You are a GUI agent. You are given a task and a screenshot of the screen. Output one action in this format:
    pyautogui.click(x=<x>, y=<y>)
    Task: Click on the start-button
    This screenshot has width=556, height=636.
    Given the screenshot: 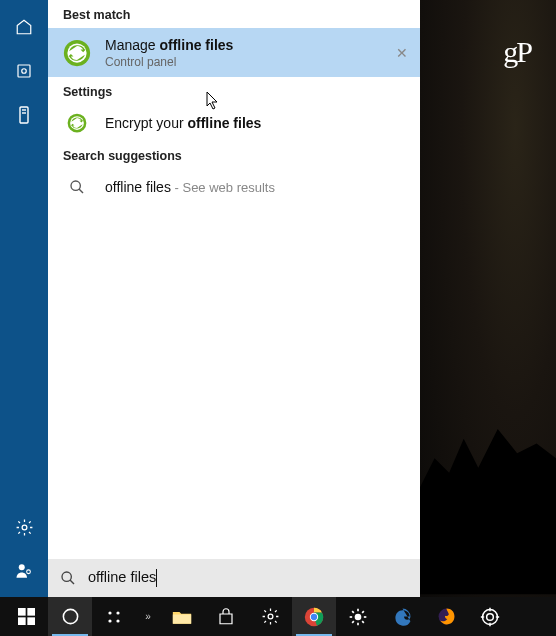 What is the action you would take?
    pyautogui.click(x=26, y=616)
    